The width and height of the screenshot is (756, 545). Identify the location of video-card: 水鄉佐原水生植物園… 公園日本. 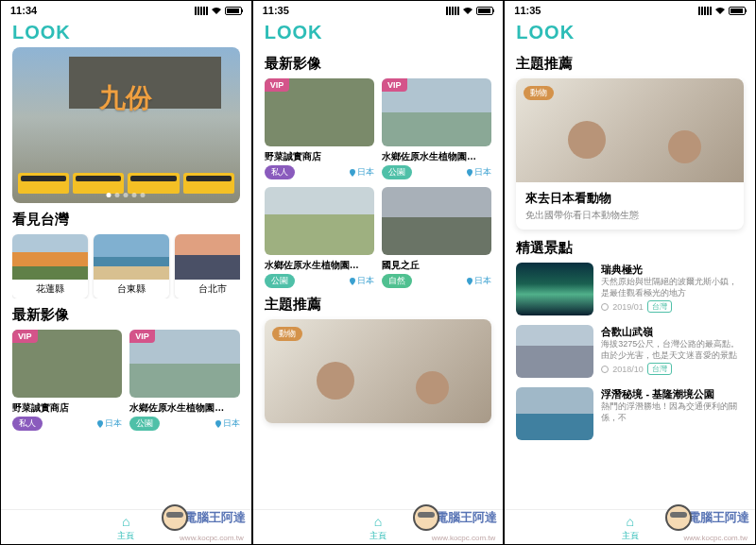
(319, 238).